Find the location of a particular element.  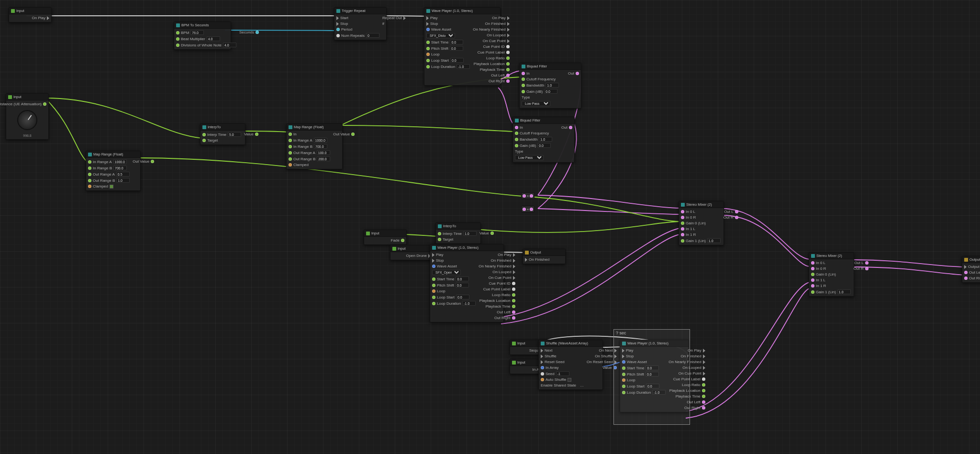

div-input is located at coordinates (230, 45).